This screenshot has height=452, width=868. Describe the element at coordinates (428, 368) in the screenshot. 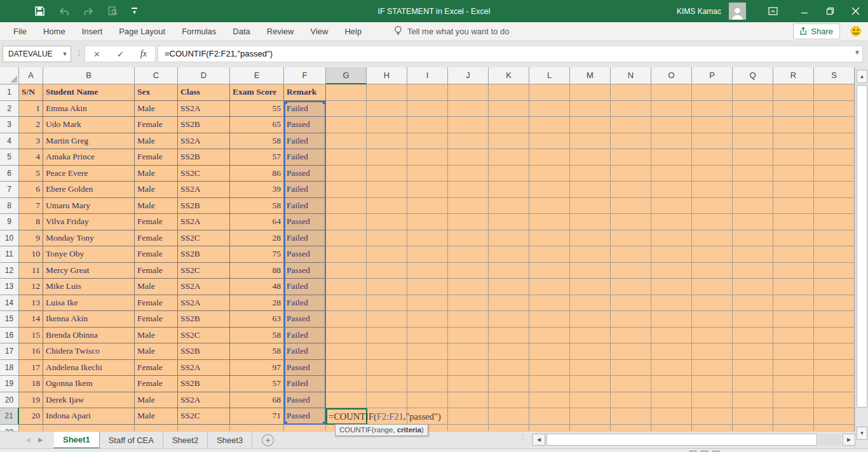

I see `cell-I18` at that location.